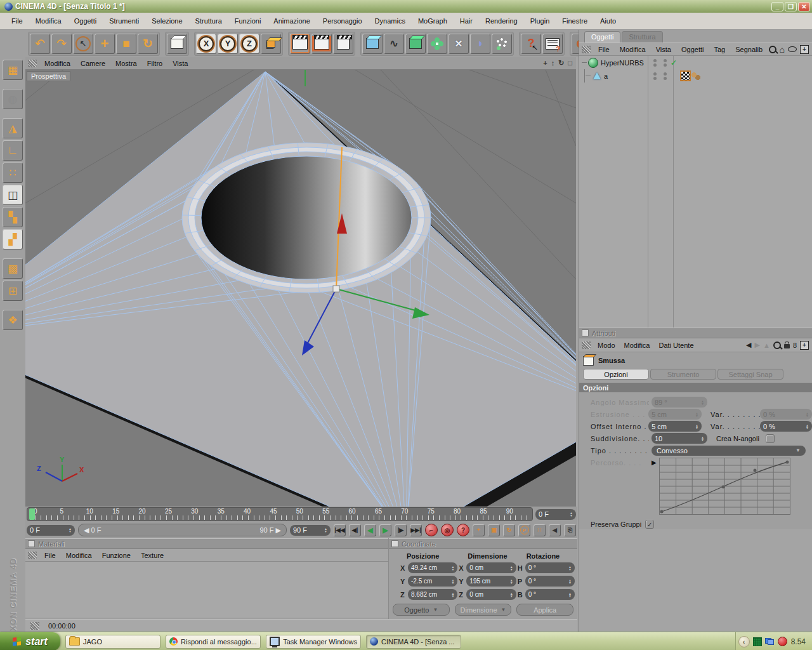  What do you see at coordinates (674, 63) in the screenshot?
I see `enabled-check-icon: ✓` at bounding box center [674, 63].